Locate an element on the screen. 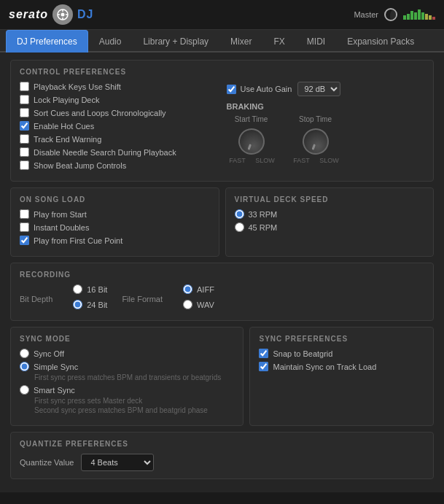 Image resolution: width=444 pixels, height=504 pixels. play-first-cue-label: Play from First Cue Point is located at coordinates (78, 241).